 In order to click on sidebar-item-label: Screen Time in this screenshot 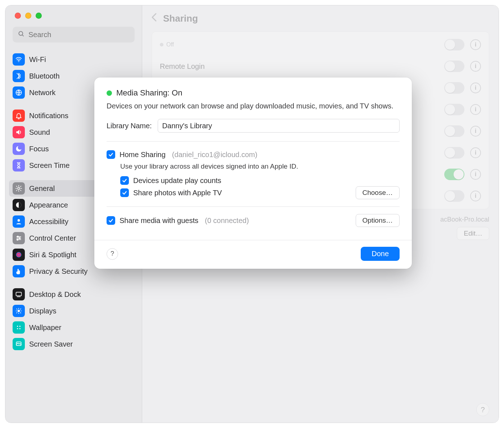, I will do `click(49, 166)`.